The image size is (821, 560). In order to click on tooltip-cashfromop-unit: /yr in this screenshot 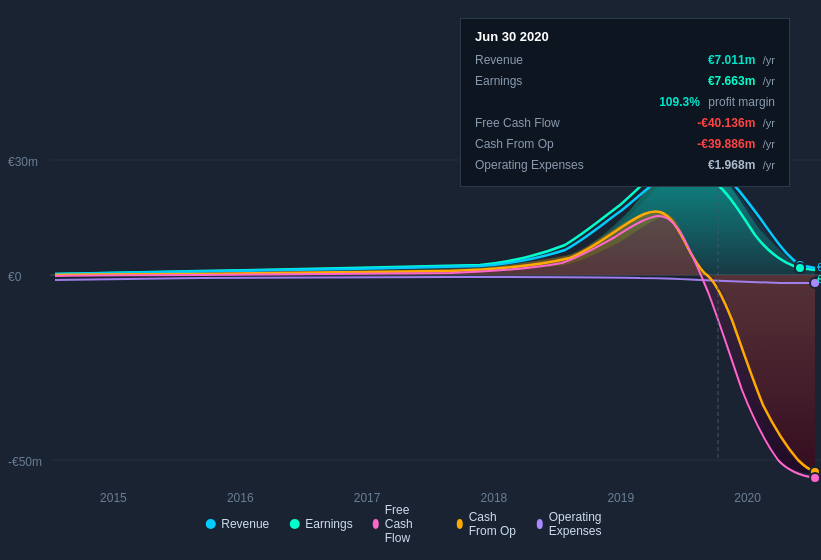, I will do `click(769, 144)`.